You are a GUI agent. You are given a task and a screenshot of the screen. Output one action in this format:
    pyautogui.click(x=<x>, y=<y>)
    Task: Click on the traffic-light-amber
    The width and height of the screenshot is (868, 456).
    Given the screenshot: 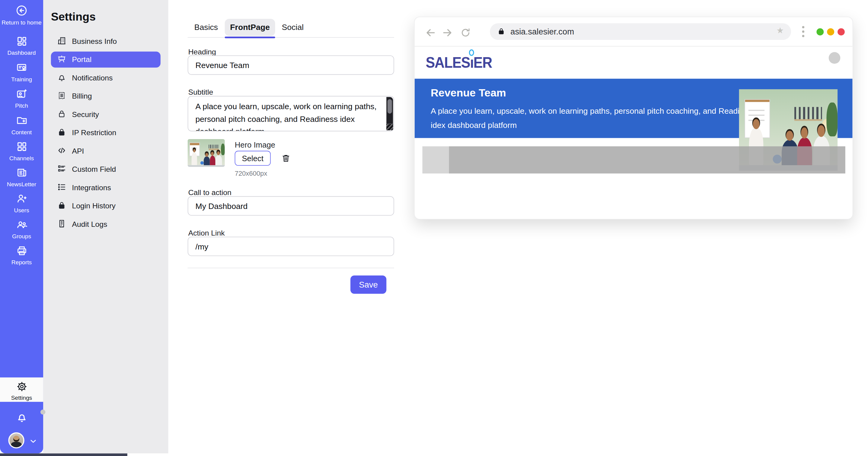 What is the action you would take?
    pyautogui.click(x=831, y=32)
    